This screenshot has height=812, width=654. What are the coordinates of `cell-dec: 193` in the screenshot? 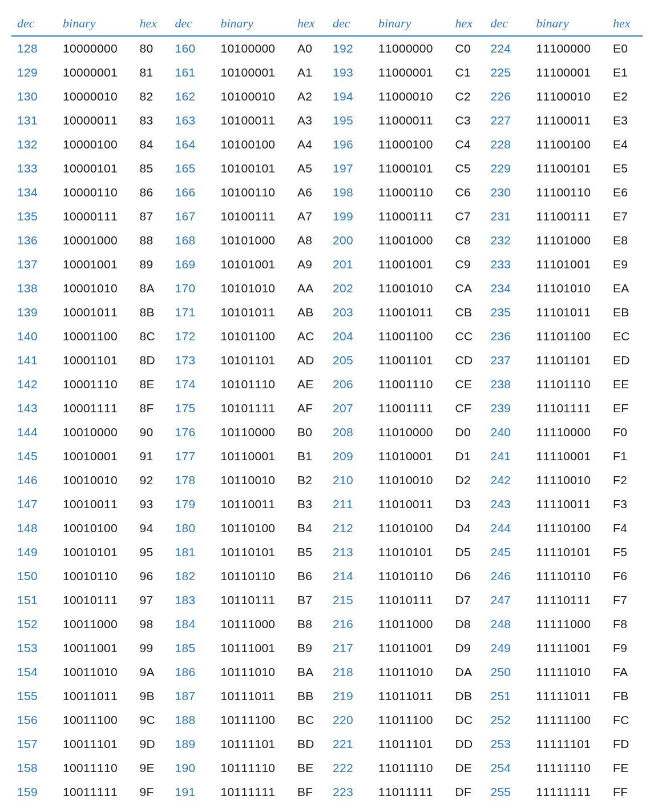 It's located at (350, 73).